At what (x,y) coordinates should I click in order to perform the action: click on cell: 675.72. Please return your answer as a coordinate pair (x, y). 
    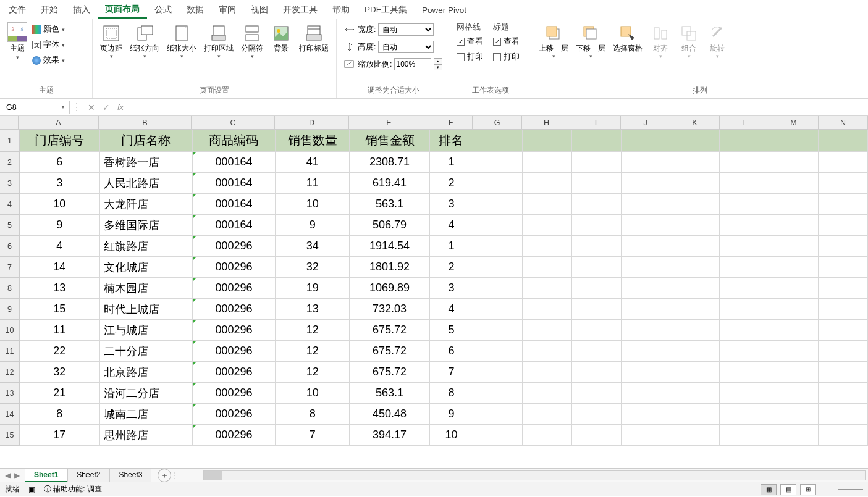
    Looking at the image, I should click on (390, 372).